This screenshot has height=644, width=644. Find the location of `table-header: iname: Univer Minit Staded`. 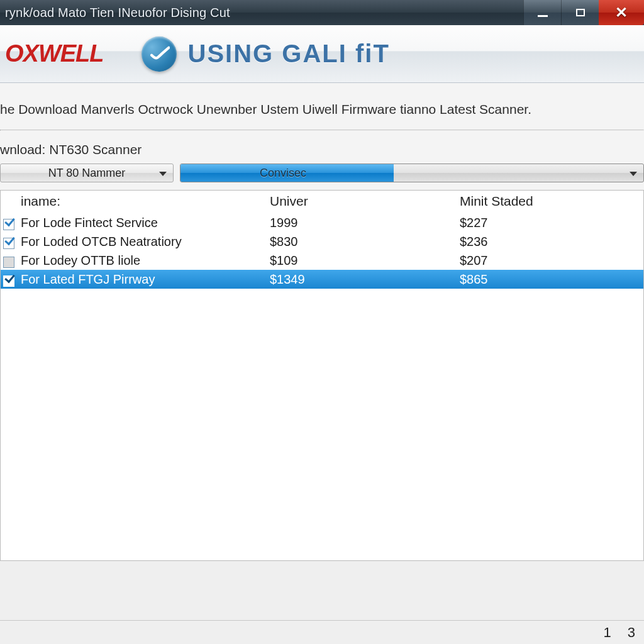

table-header: iname: Univer Minit Staded is located at coordinates (322, 202).